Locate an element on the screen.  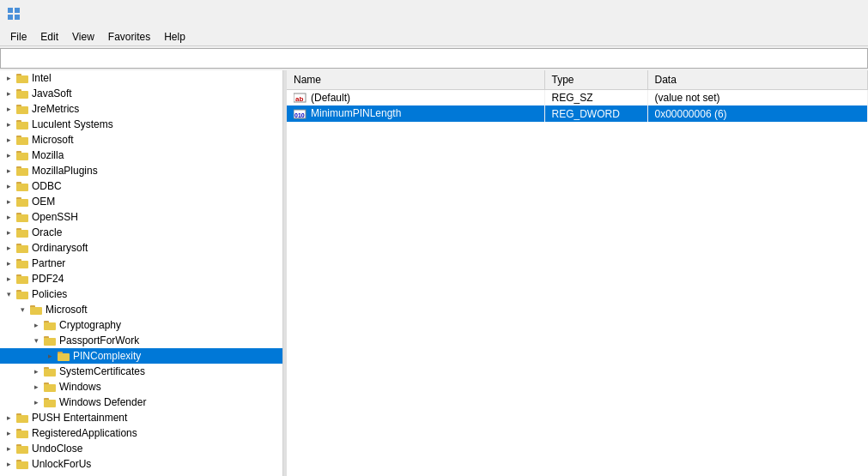
expander-intel: ▸ is located at coordinates (9, 78).